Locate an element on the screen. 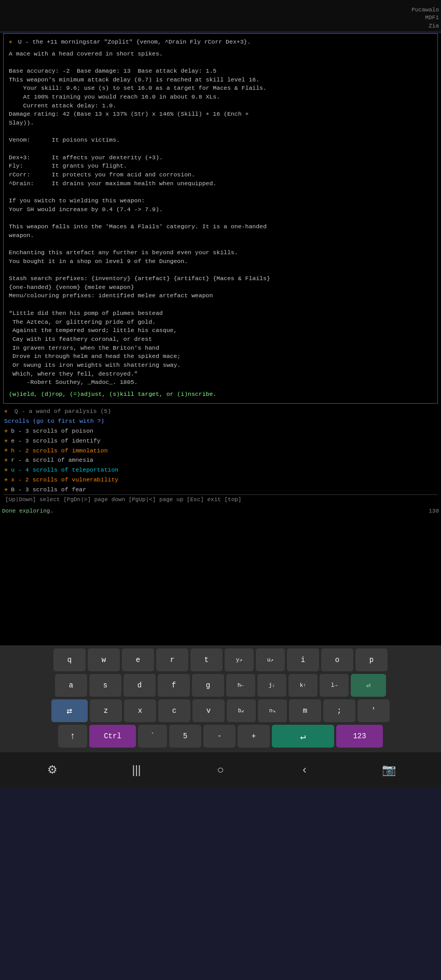  key-g: g is located at coordinates (208, 685).